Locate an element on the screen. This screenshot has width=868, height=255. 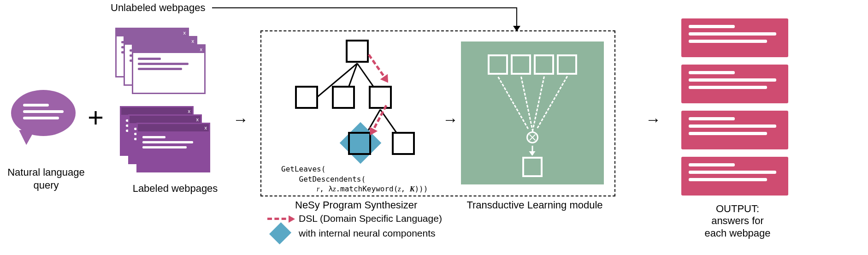
nl-query-label: Natural language query is located at coordinates (46, 179).